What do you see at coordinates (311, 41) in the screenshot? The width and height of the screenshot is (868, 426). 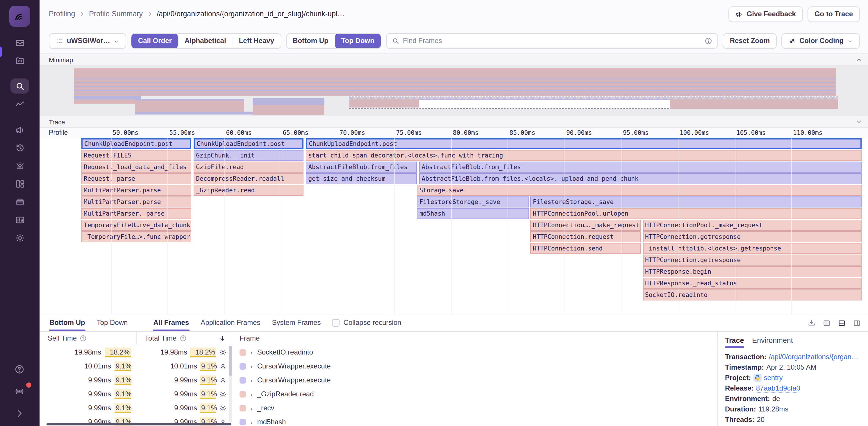 I see `direction-option-bottom-up: Bottom Up` at bounding box center [311, 41].